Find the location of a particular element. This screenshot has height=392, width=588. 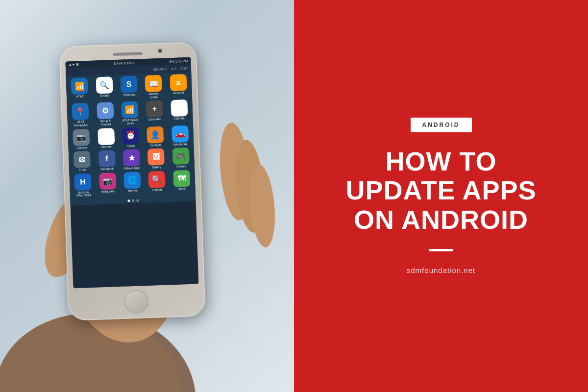

phone-screen: ▲▼ ⊞ SAMSUNG 6% 1:41 PM SEARCH A-Z EDIT … is located at coordinates (132, 172).